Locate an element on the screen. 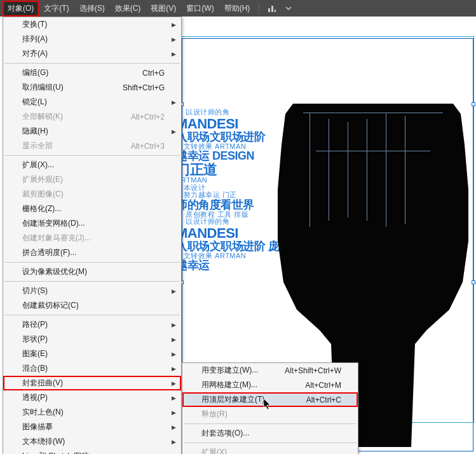 Image resolution: width=476 pixels, height=454 pixels. menu-item-label: 设为像素级优化(M) is located at coordinates (55, 272).